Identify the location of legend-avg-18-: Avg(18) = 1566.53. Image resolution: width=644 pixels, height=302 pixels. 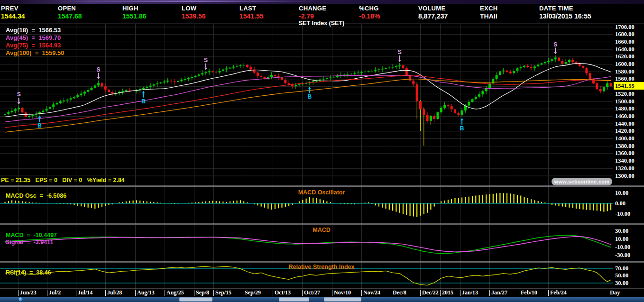
(33, 30).